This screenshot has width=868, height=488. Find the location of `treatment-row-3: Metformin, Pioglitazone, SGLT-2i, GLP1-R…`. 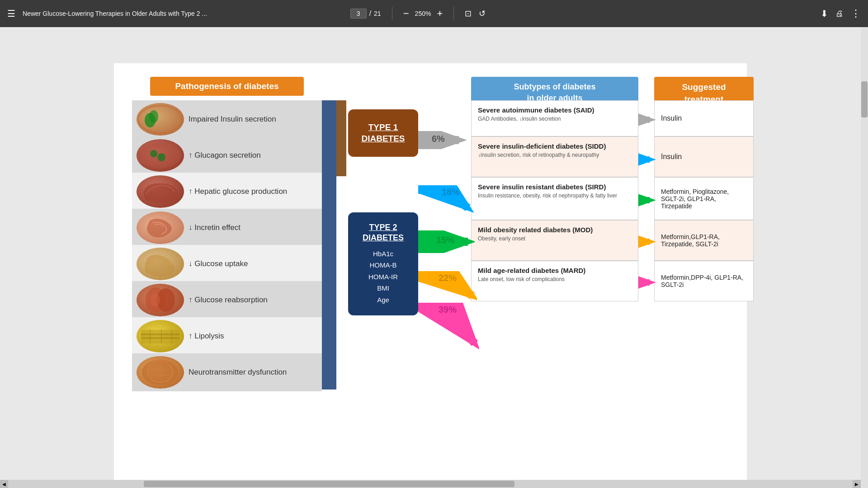

treatment-row-3: Metformin, Pioglitazone, SGLT-2i, GLP1-R… is located at coordinates (704, 199).